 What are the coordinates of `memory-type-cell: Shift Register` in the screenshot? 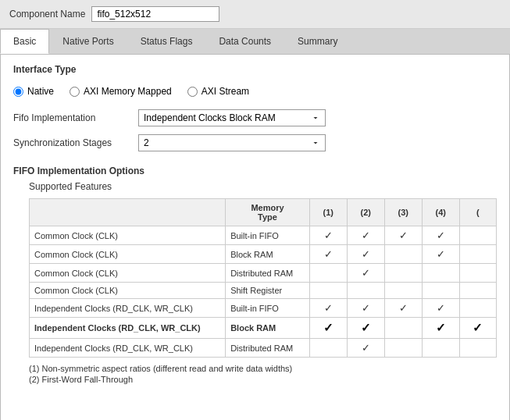 It's located at (268, 290).